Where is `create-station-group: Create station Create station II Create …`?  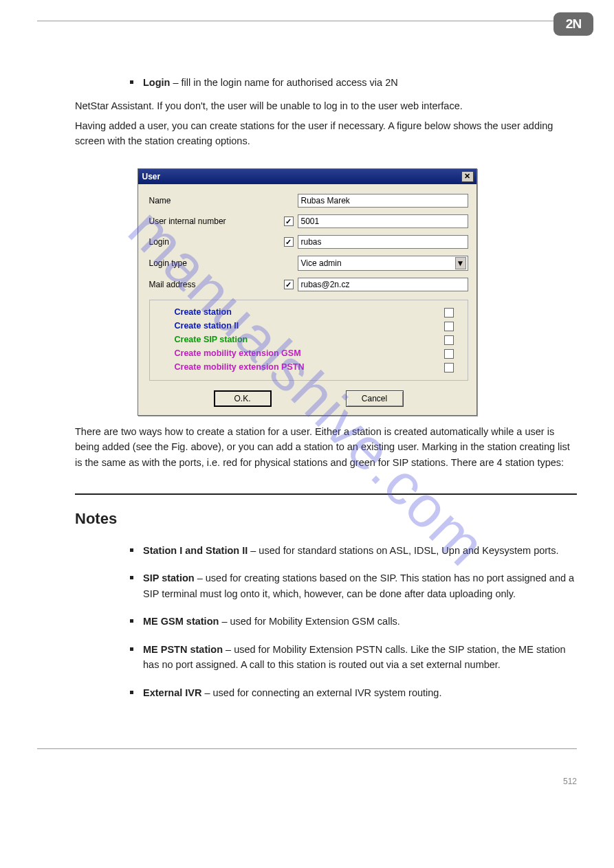 create-station-group: Create station Create station II Create … is located at coordinates (309, 340).